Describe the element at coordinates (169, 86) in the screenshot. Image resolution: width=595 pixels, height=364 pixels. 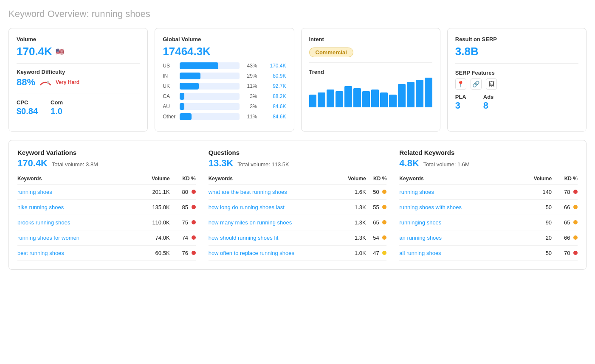
I see `bar-country: UK` at that location.